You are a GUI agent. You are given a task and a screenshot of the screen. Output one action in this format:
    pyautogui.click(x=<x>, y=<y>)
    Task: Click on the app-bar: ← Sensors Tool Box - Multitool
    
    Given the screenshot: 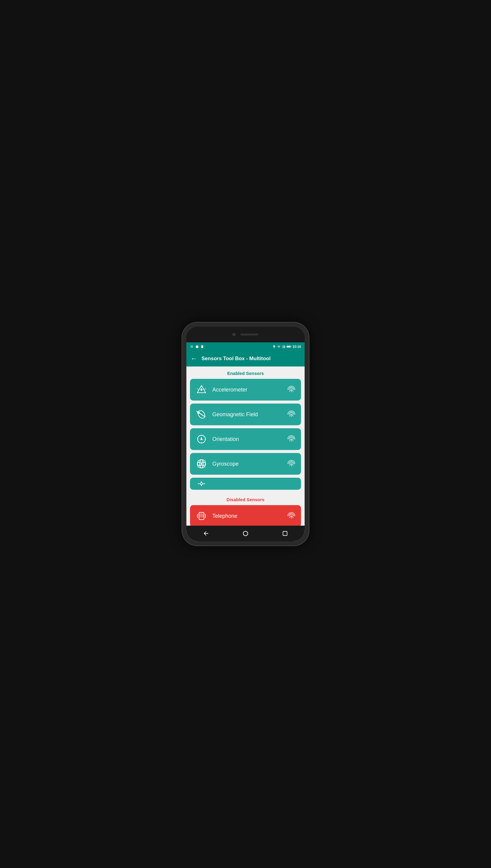 What is the action you would take?
    pyautogui.click(x=246, y=359)
    